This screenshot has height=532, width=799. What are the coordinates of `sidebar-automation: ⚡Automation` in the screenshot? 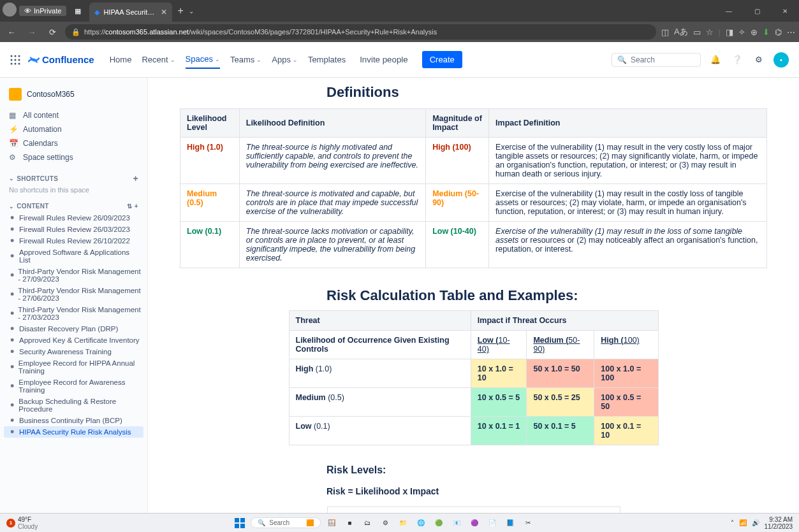 It's located at (74, 129).